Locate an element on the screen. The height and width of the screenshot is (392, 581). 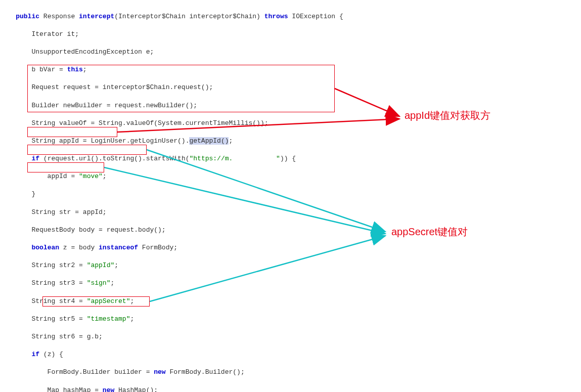
code-line: if (z) { is located at coordinates (290, 355).